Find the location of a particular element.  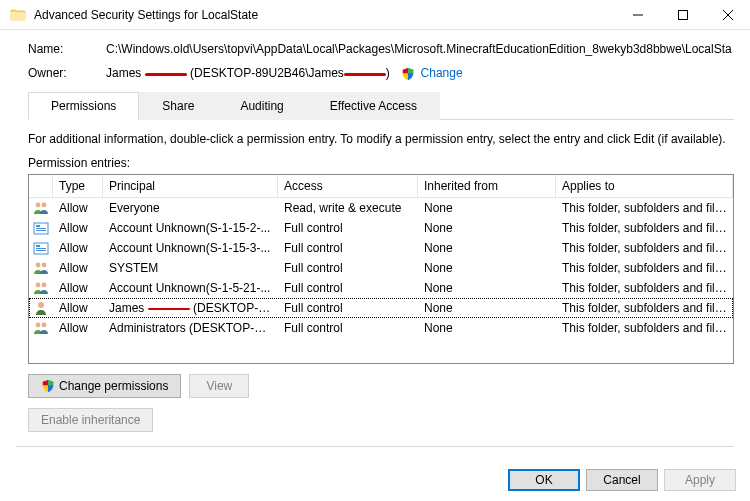

header-principal: Principal is located at coordinates (190, 186).